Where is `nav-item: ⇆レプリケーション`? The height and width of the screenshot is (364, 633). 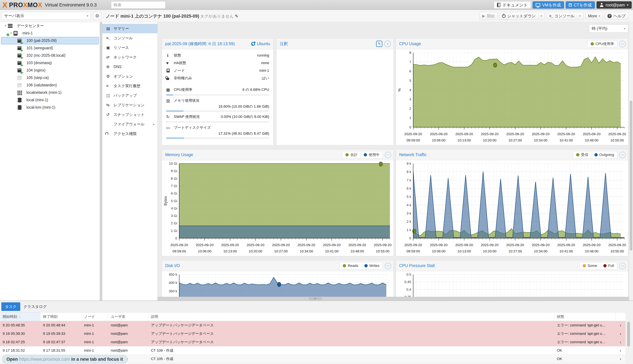
nav-item: ⇆レプリケーション is located at coordinates (130, 105).